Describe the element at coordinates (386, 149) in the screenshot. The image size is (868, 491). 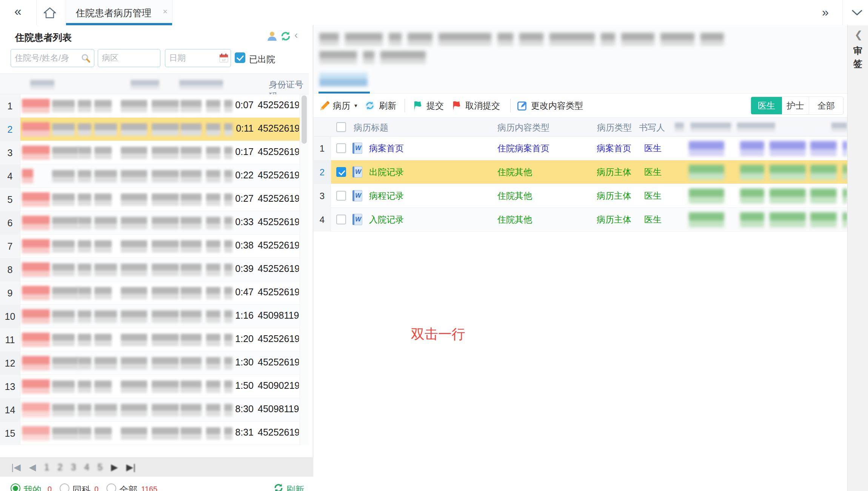
I see `record-title-link: 病案首页` at that location.